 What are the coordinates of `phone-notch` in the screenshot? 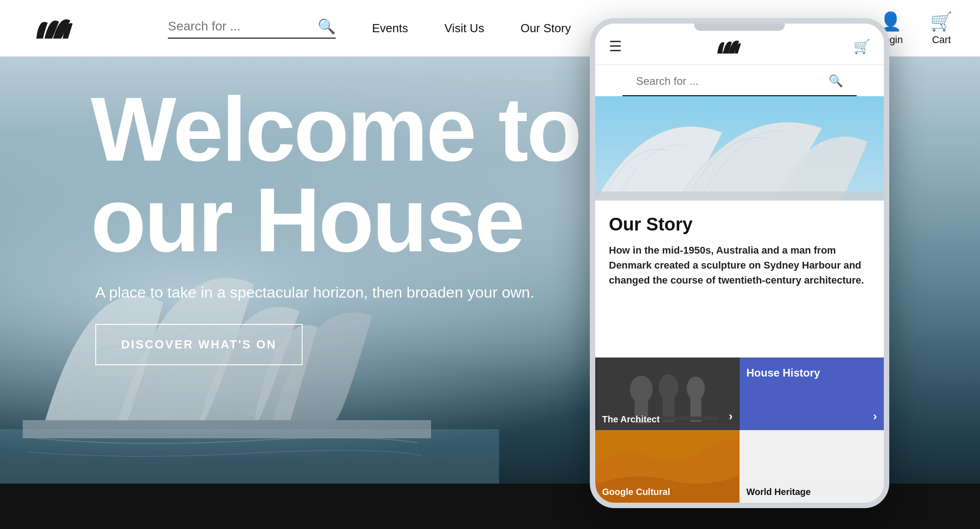 It's located at (740, 27).